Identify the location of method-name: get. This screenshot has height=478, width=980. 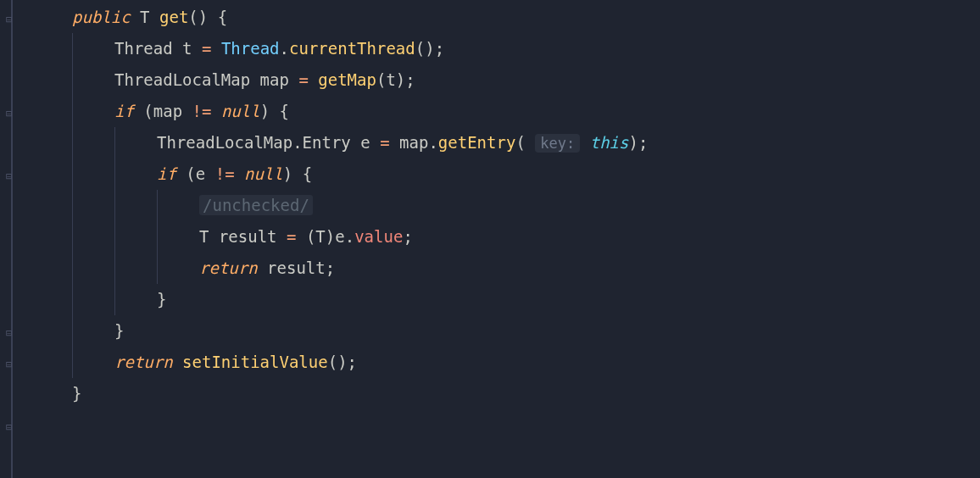
(174, 17).